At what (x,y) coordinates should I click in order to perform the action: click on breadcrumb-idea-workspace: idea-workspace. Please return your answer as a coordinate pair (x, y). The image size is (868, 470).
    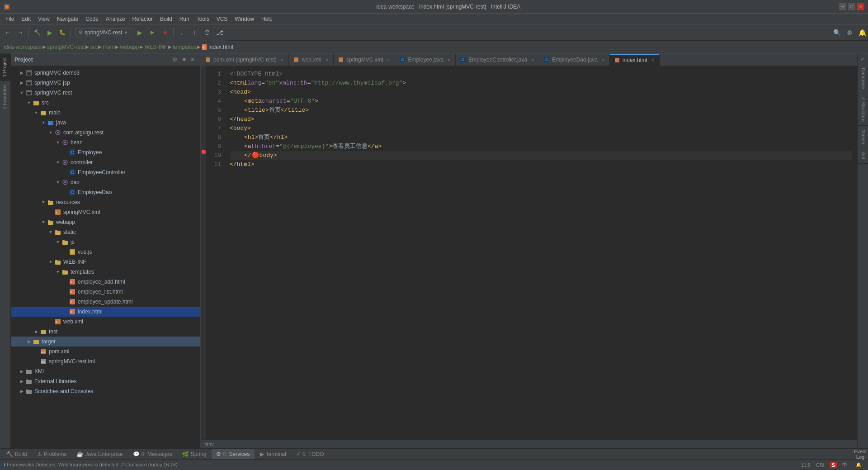
    Looking at the image, I should click on (23, 47).